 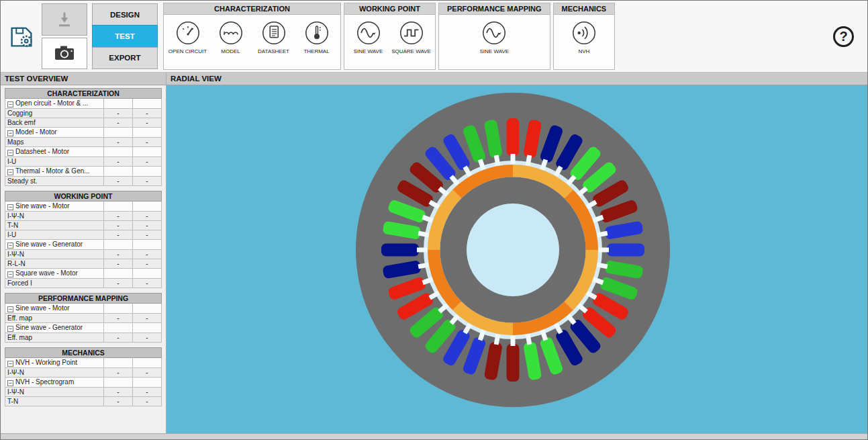 I want to click on ribbon-group-performance-mapping: PERFORMANCE MAPPINGSINE WAVE, so click(x=494, y=36).